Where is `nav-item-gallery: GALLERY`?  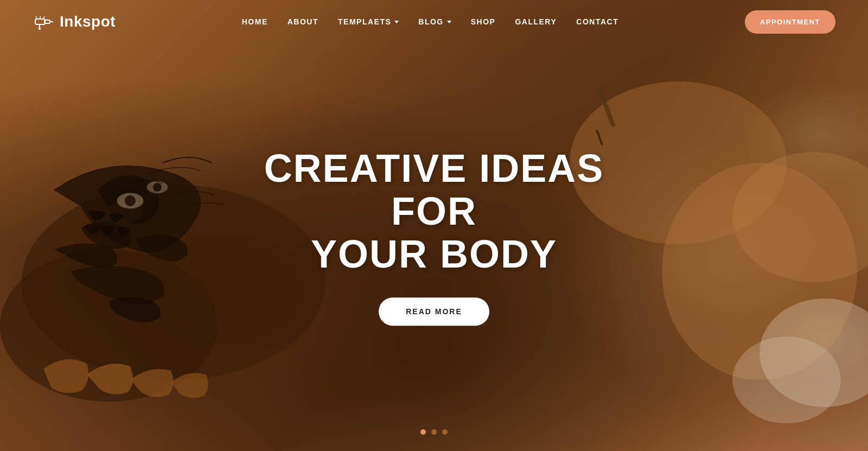
nav-item-gallery: GALLERY is located at coordinates (536, 22).